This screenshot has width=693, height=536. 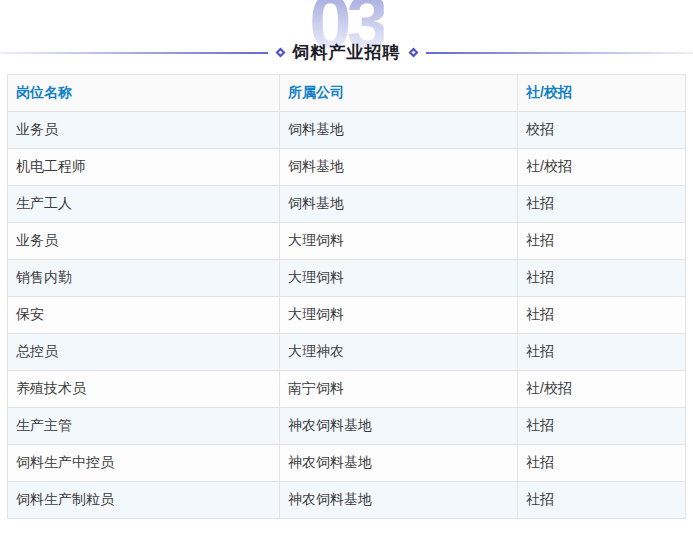 I want to click on table-row: 机电工程师饲料基地社/校招, so click(x=347, y=168).